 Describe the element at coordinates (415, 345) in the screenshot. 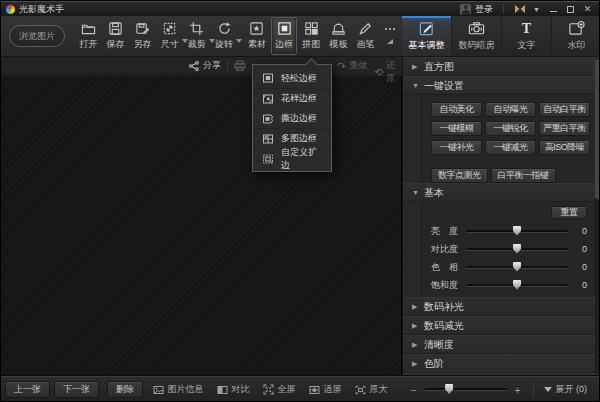

I see `collapsed-arrow-icon: ▶` at that location.